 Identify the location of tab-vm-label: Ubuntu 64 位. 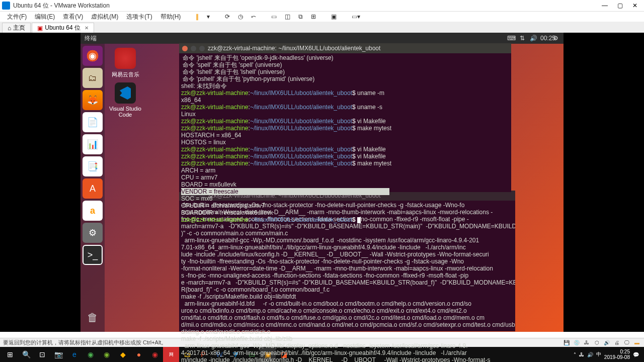
(62, 28).